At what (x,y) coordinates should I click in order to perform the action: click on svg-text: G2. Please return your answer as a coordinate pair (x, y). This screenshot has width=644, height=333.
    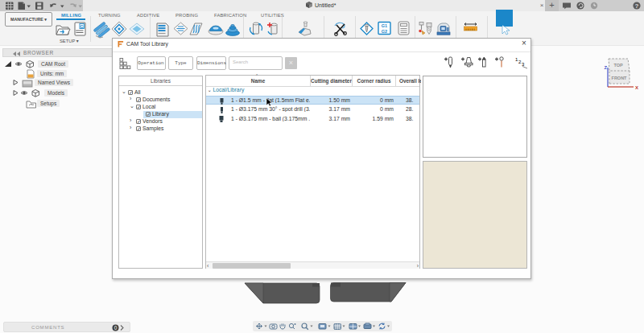
    Looking at the image, I should click on (385, 31).